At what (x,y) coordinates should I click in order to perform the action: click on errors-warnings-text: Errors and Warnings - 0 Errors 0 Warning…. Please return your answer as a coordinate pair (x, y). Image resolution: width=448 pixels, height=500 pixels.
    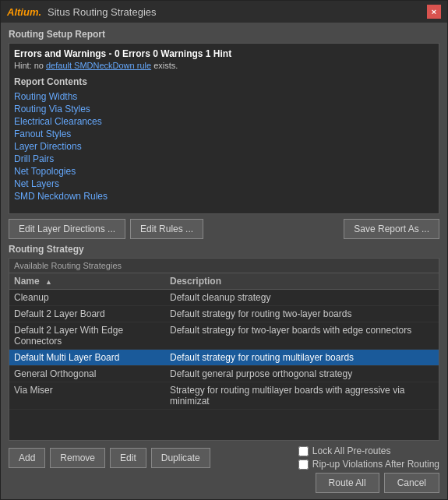
    Looking at the image, I should click on (224, 54).